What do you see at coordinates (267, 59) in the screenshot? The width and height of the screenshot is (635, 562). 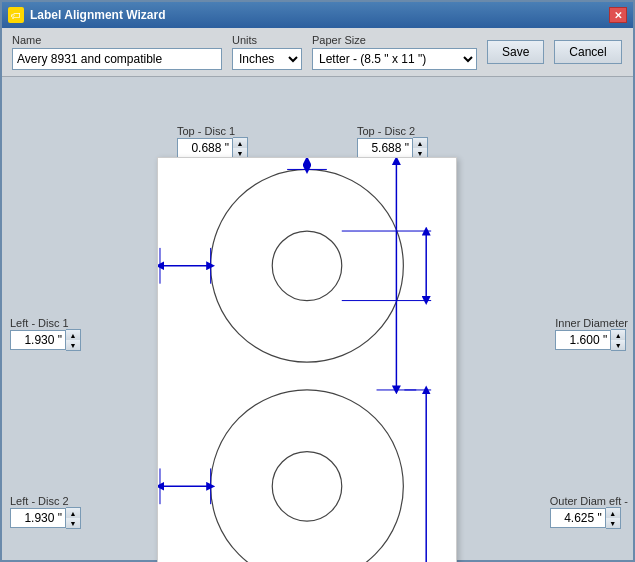 I see `units-select: Inches Centimeters Millimeters` at bounding box center [267, 59].